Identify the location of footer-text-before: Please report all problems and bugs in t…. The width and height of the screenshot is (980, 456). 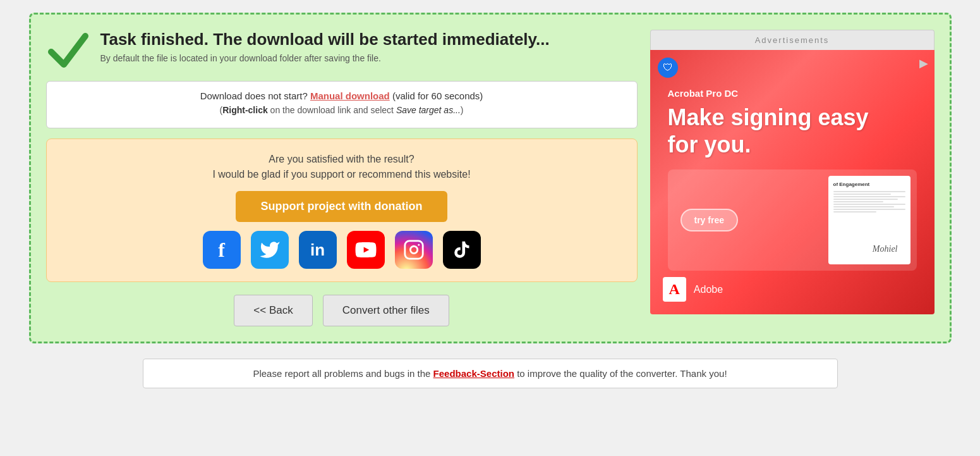
(342, 373).